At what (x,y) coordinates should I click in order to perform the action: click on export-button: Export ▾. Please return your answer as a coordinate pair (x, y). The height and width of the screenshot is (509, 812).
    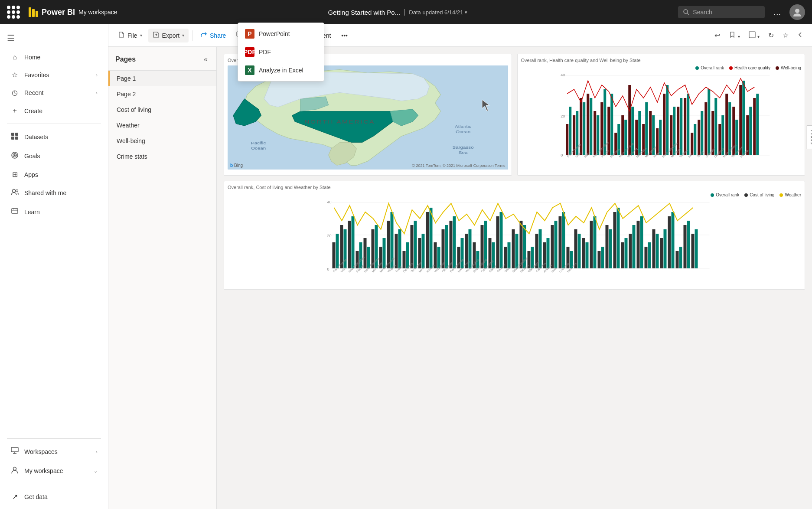
    Looking at the image, I should click on (168, 36).